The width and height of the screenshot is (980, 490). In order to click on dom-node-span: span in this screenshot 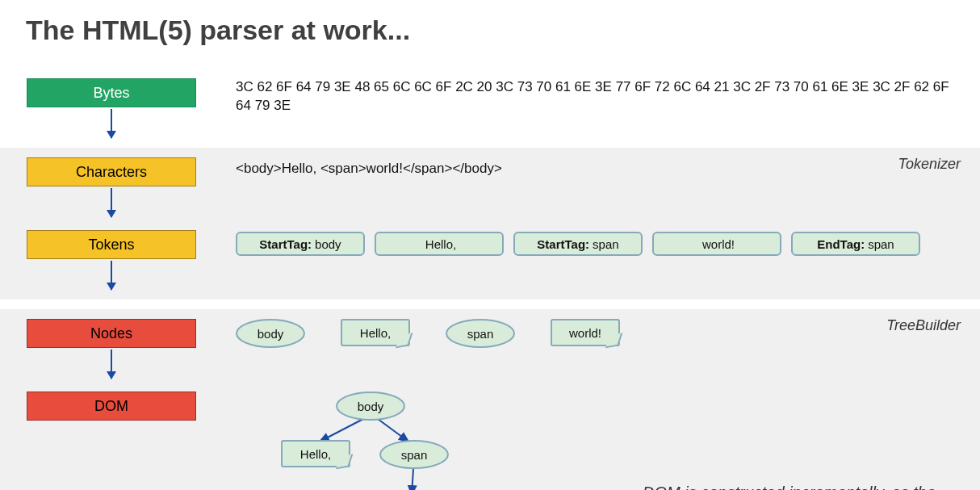, I will do `click(414, 454)`.